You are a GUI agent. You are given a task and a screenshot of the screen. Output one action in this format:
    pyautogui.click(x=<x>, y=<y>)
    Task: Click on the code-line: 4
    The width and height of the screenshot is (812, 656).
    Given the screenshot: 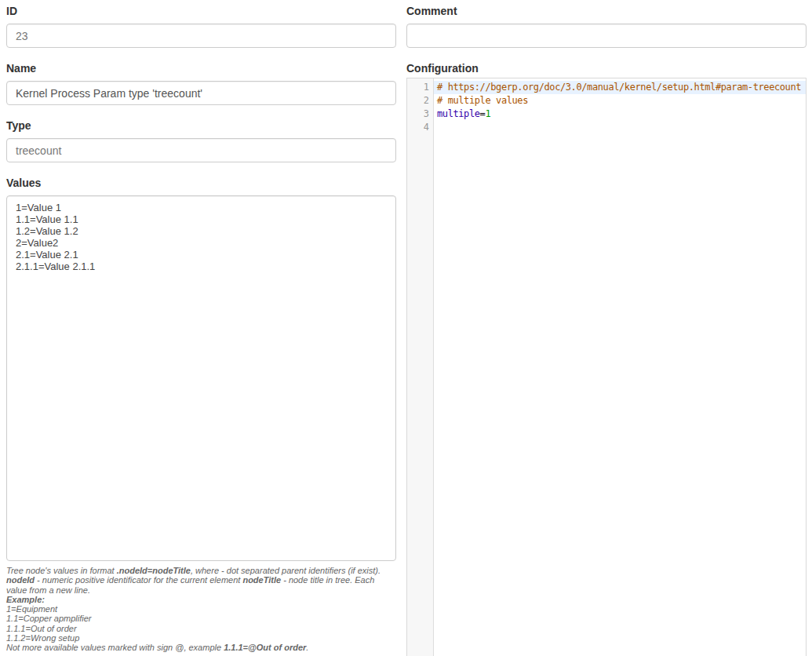 What is the action you would take?
    pyautogui.click(x=606, y=127)
    